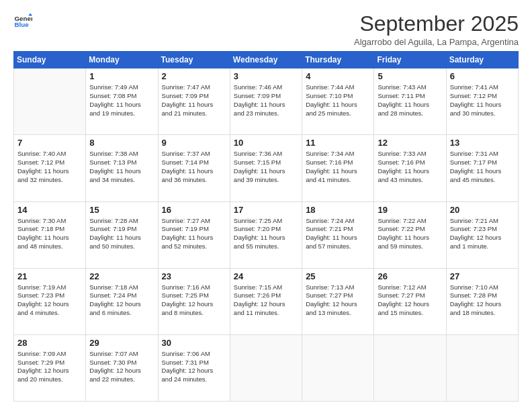  Describe the element at coordinates (410, 168) in the screenshot. I see `table-row: 12Sunrise: 7:33 AM Sunset: 7:16 PM Dayli…` at that location.